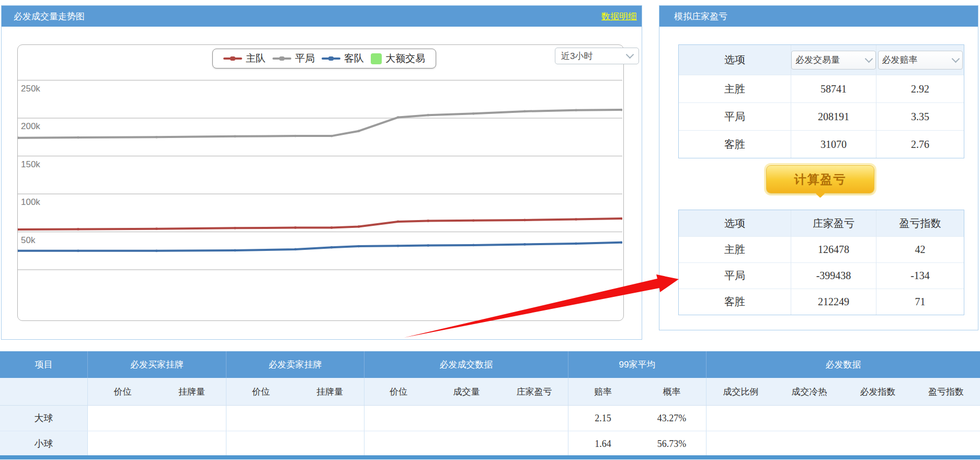 The image size is (980, 460). I want to click on odds-row-label: 客胜, so click(735, 144).